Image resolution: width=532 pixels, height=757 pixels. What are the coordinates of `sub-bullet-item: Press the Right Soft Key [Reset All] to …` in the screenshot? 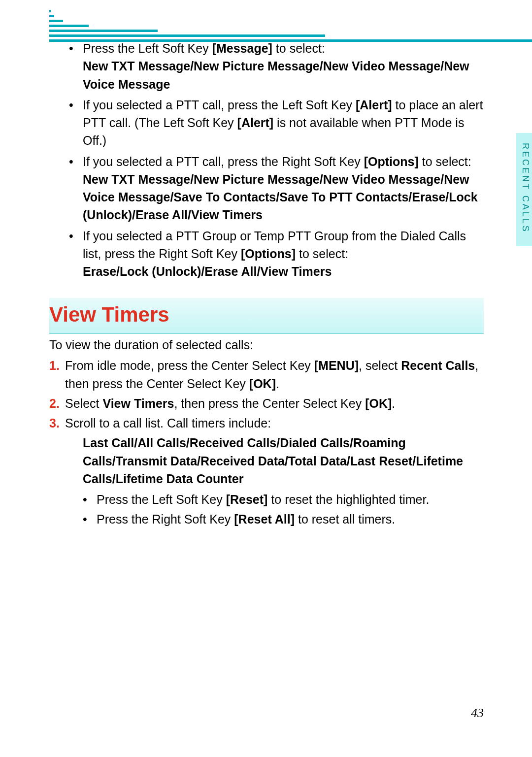 It's located at (283, 519).